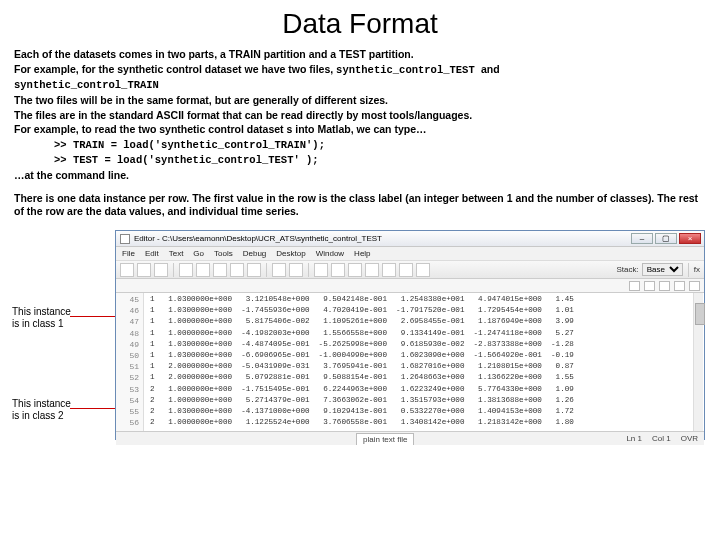 The width and height of the screenshot is (720, 540). I want to click on toolbar-step-icon, so click(372, 270).